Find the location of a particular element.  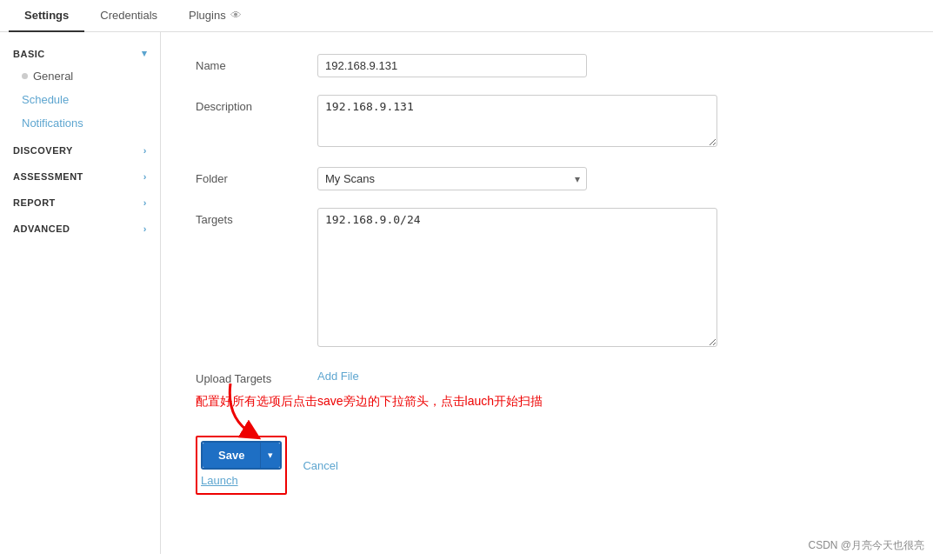

form-row-name: Name is located at coordinates (547, 66).